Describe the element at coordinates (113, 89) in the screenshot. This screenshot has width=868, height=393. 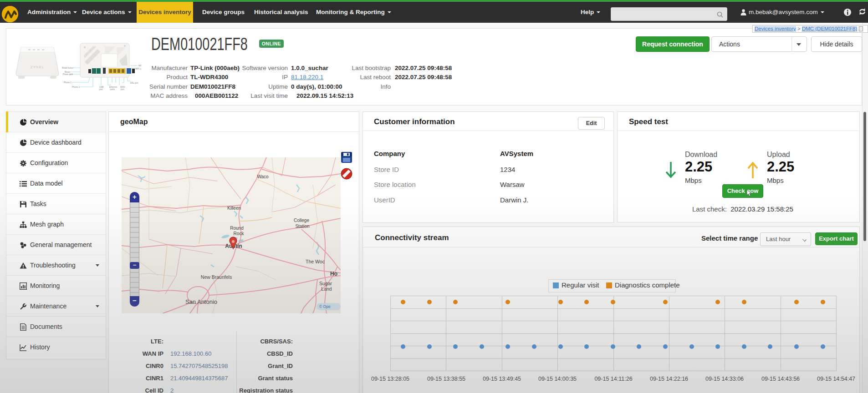
I see `svg-text: ports` at that location.